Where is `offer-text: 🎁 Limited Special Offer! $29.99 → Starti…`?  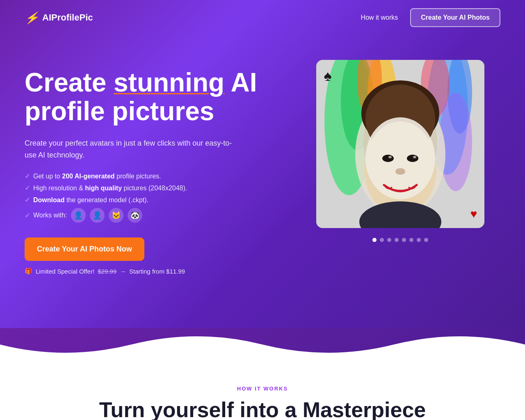 offer-text: 🎁 Limited Special Offer! $29.99 → Starti… is located at coordinates (152, 271).